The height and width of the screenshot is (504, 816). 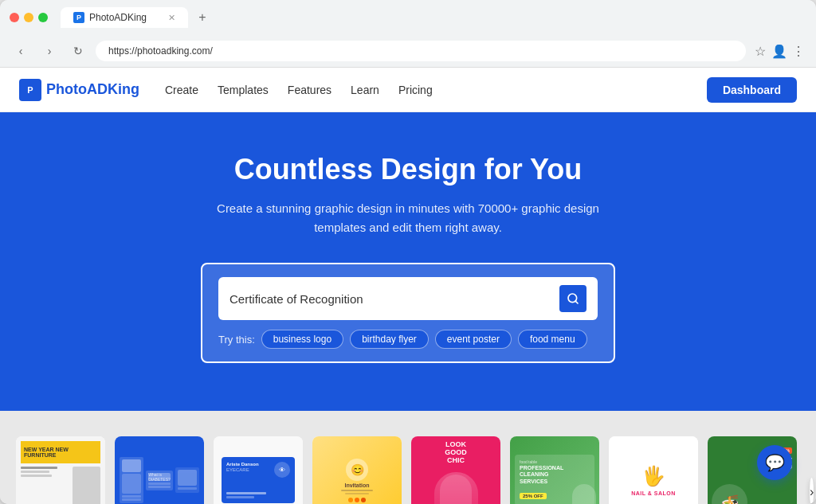 What do you see at coordinates (61, 470) in the screenshot?
I see `template-thumb-flyer: NEW YEAR NEW FURNITURE` at bounding box center [61, 470].